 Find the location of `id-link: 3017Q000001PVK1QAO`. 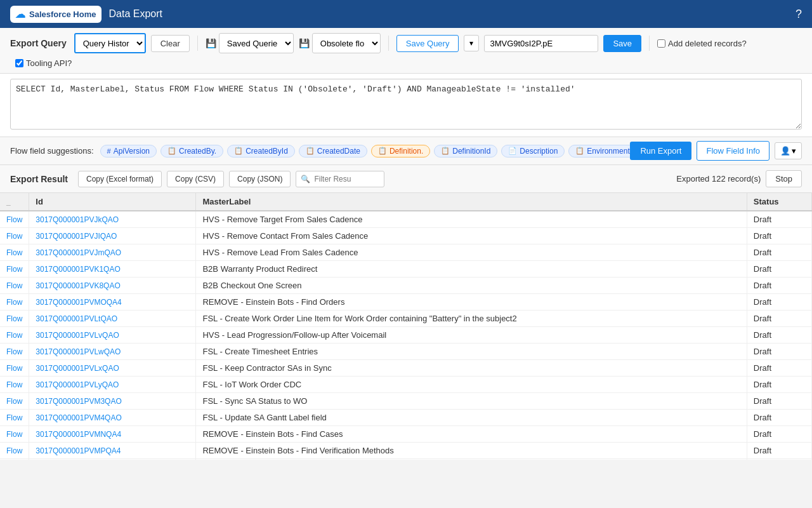

id-link: 3017Q000001PVK1QAO is located at coordinates (77, 269).